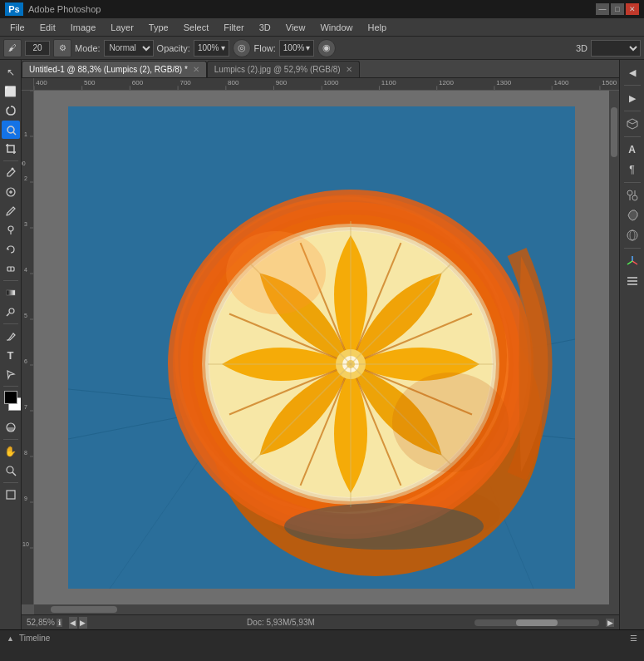 The height and width of the screenshot is (661, 644). What do you see at coordinates (617, 9) in the screenshot?
I see `maximize-button: □` at bounding box center [617, 9].